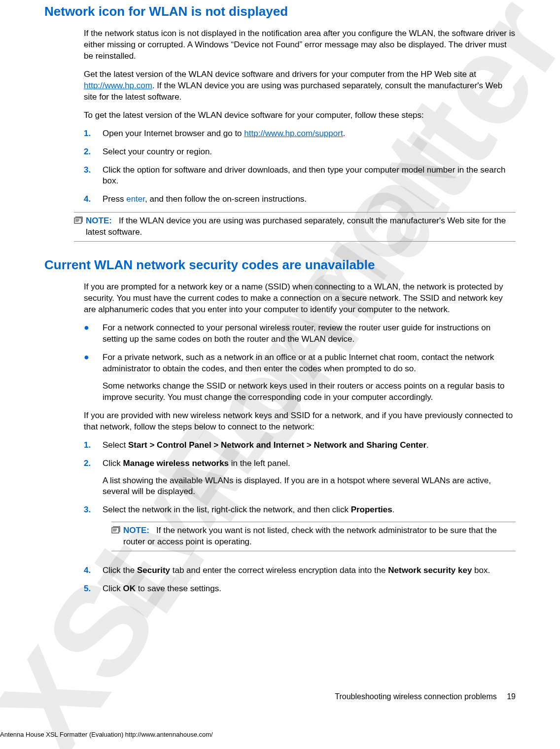  What do you see at coordinates (280, 265) in the screenshot?
I see `heading-security-codes: Current WLAN network security codes are …` at bounding box center [280, 265].